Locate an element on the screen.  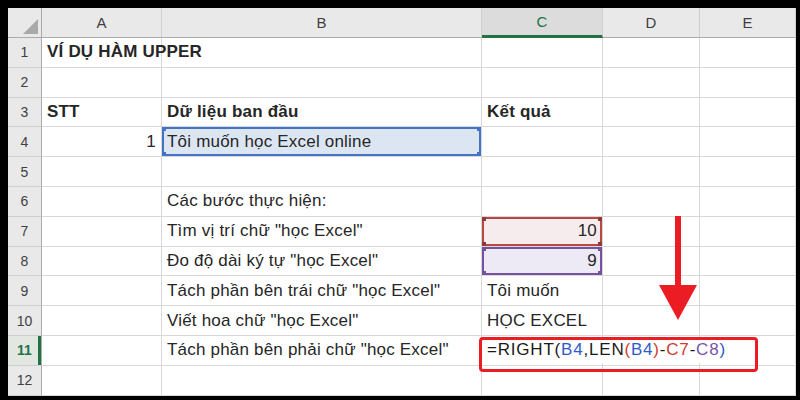
formula-token: =RIGHT( is located at coordinates (524, 350).